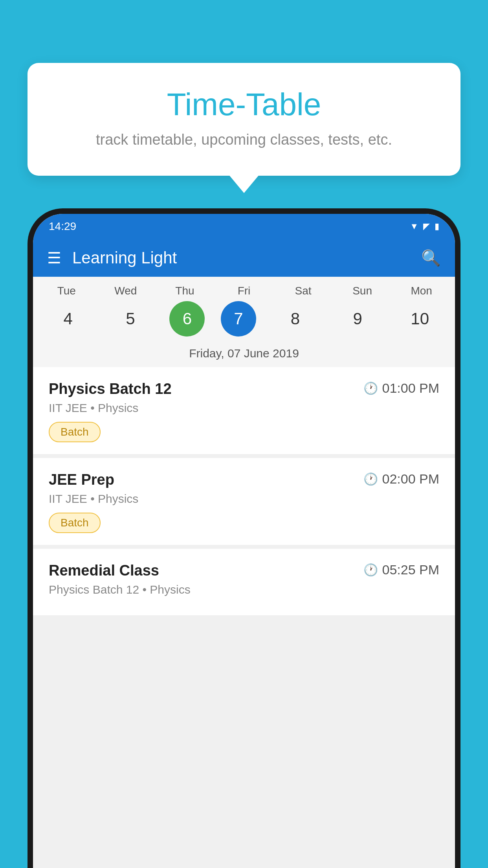  I want to click on status-icons: ▼ ◤ ▮, so click(424, 226).